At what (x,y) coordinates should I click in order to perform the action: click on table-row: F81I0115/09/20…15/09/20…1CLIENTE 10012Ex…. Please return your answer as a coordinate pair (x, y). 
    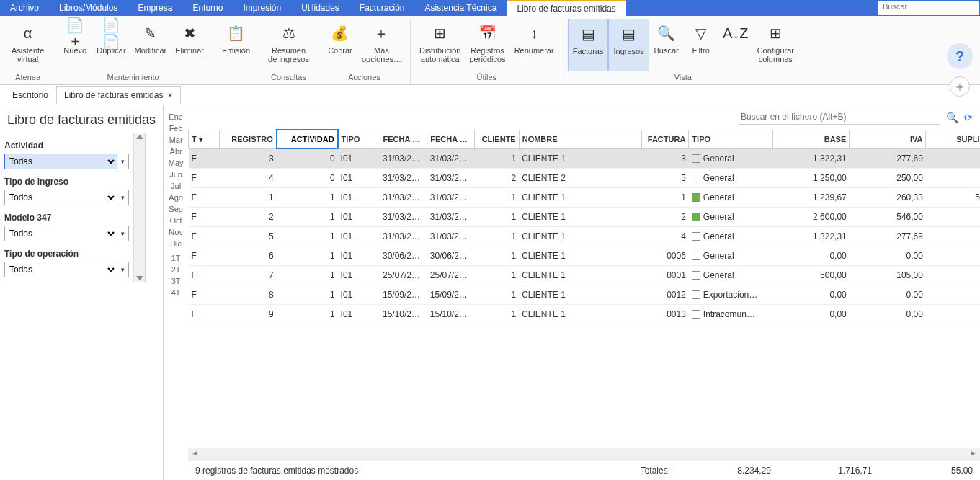
    Looking at the image, I should click on (584, 295).